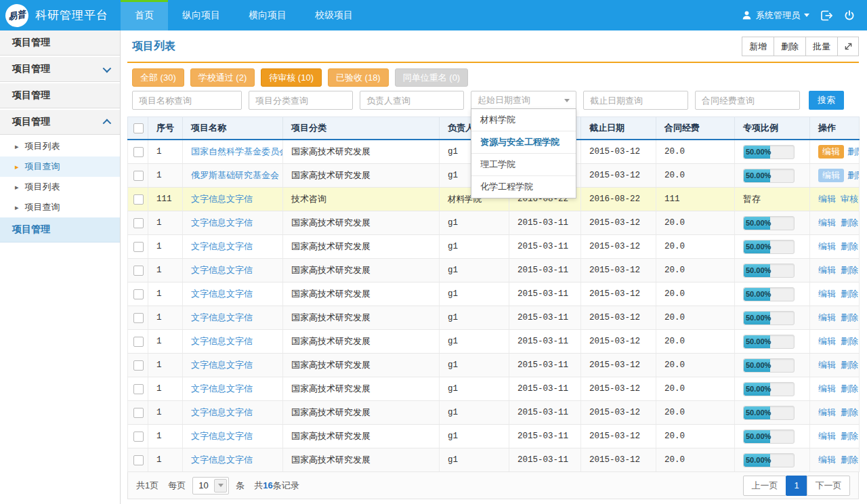 The image size is (867, 504). I want to click on per-page-select: 10, so click(211, 486).